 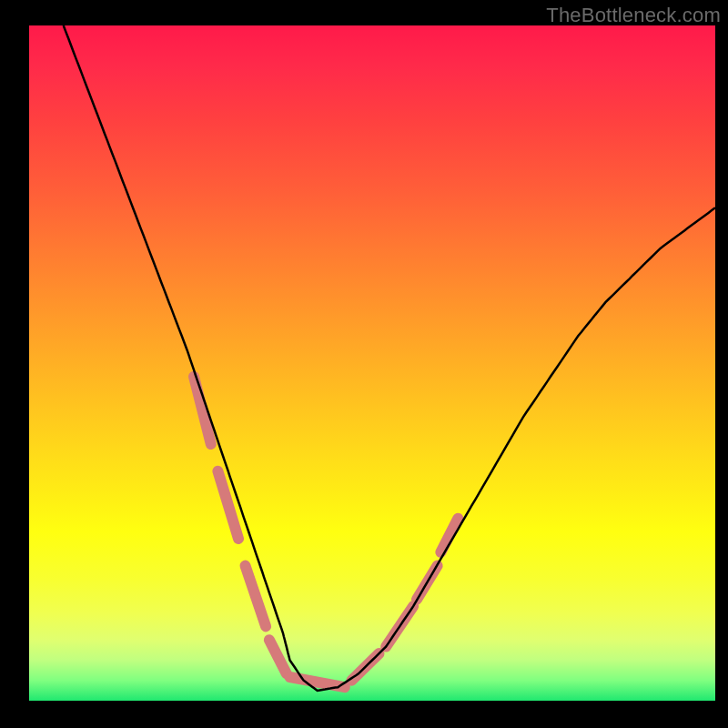 I want to click on watermark-text: TheBottleneck.com, so click(x=633, y=15).